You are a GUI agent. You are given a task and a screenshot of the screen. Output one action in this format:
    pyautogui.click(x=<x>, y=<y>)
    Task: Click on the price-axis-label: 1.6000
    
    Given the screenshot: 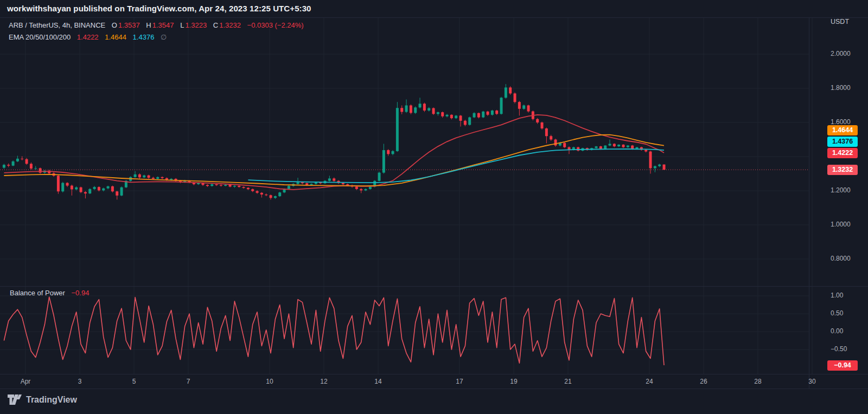 What is the action you would take?
    pyautogui.click(x=841, y=122)
    